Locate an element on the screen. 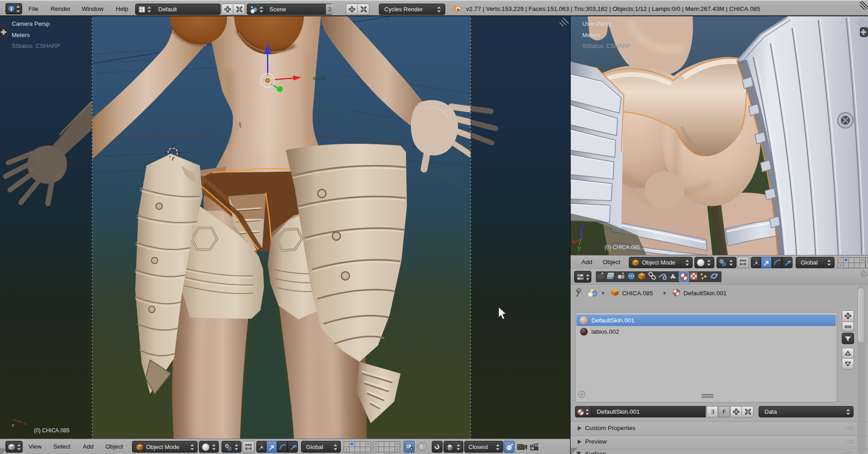  svg-text: DefaultSkin.001 is located at coordinates (705, 293).